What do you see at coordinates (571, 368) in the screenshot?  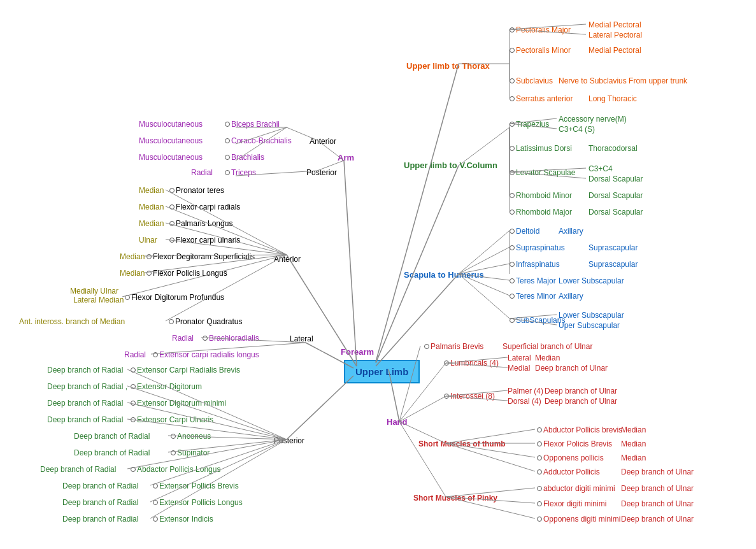 I see `deep-ulnar-medial-lumb: Deep branch of Ulnar` at bounding box center [571, 368].